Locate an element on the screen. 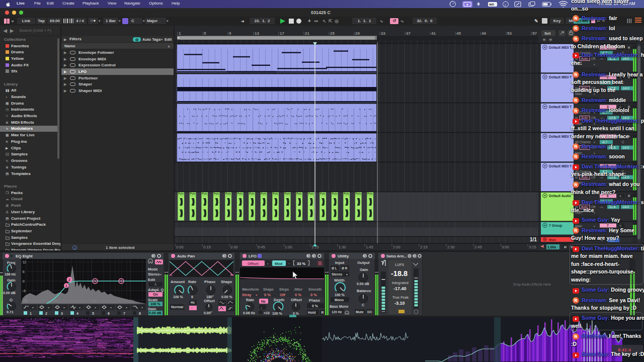  svg-text: 2:45 is located at coordinates (478, 247).